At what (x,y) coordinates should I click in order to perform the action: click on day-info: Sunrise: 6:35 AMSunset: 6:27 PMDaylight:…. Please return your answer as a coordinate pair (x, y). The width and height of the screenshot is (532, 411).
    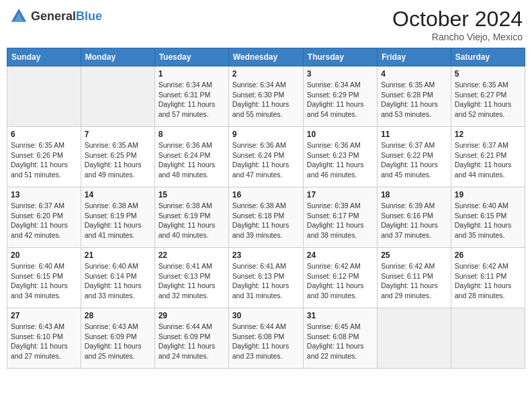
    Looking at the image, I should click on (488, 99).